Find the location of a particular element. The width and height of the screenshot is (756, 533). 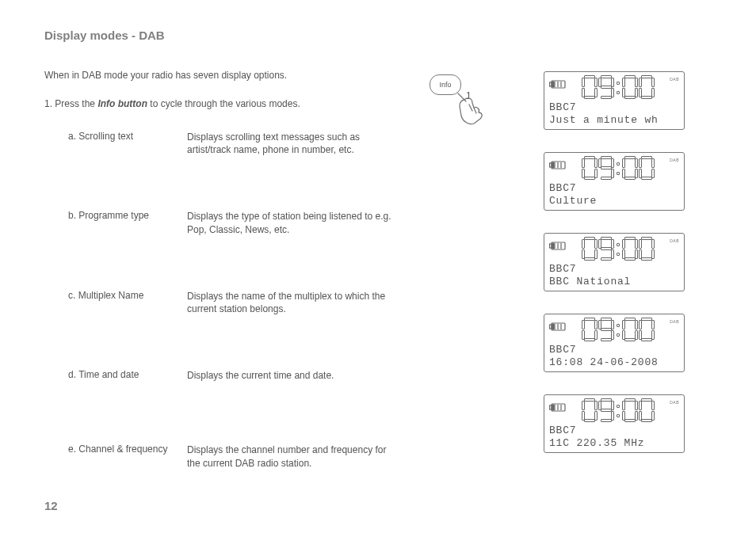

step-1: 1. Press the Info button to cycle throug… is located at coordinates (173, 104).